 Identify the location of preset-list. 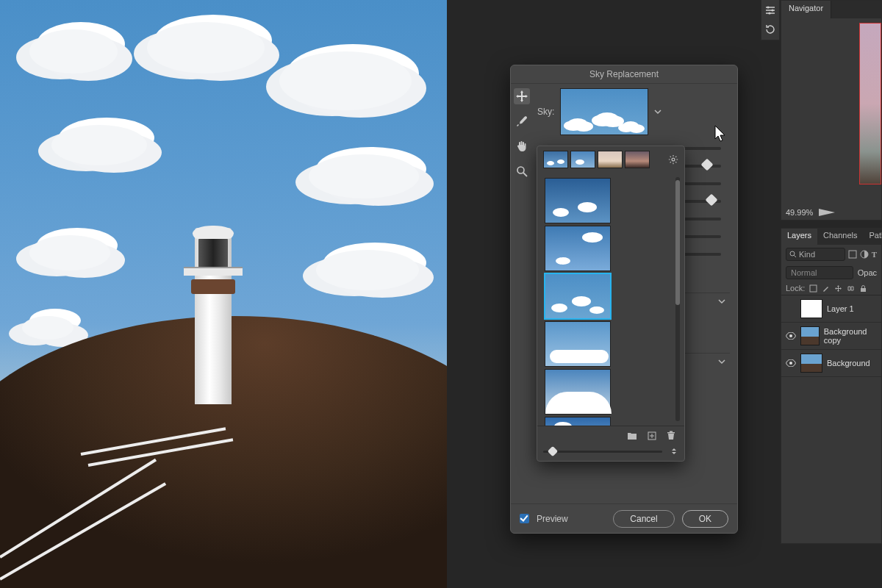
(611, 299).